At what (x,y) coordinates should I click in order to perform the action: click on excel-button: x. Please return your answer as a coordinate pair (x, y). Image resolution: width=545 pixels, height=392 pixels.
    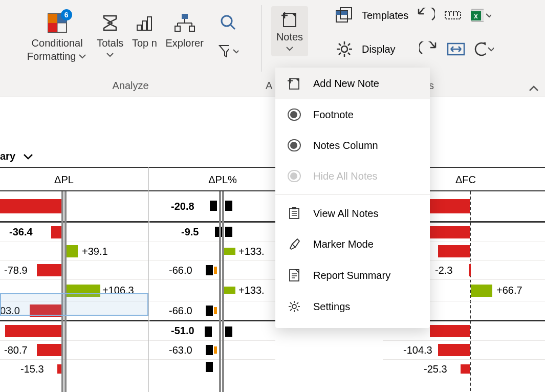
    Looking at the image, I should click on (481, 15).